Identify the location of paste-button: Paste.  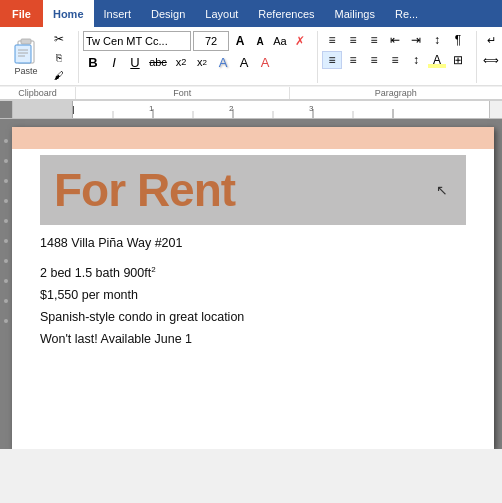
(26, 57).